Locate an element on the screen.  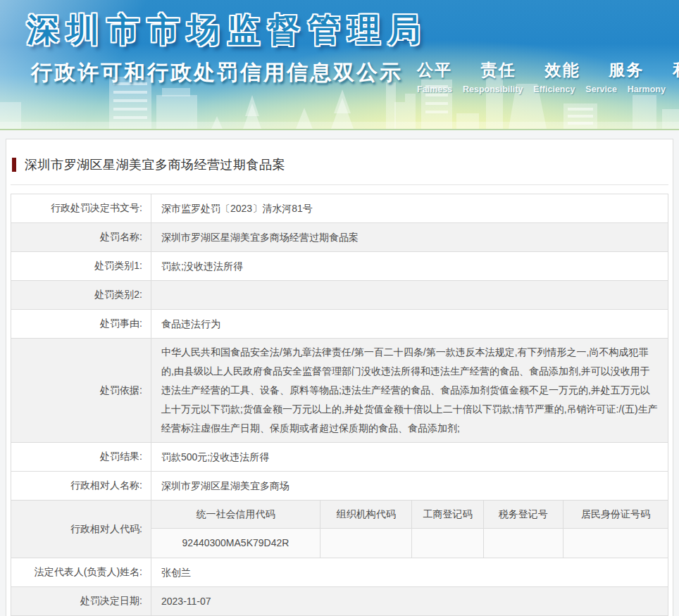
table-row: 法定代表人(负责人)姓名: 张创兰 is located at coordinates (340, 573).